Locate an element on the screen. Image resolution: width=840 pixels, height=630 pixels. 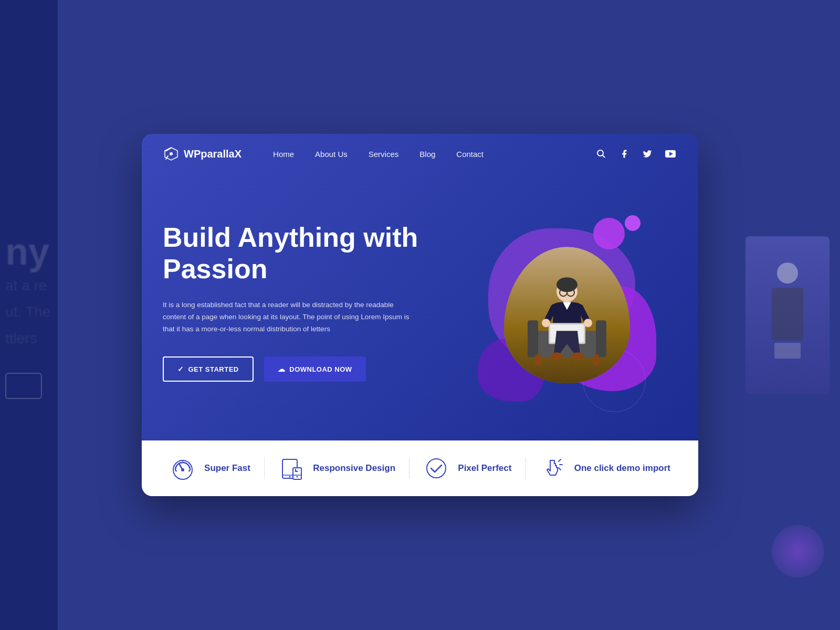
youtube-icon is located at coordinates (670, 154).